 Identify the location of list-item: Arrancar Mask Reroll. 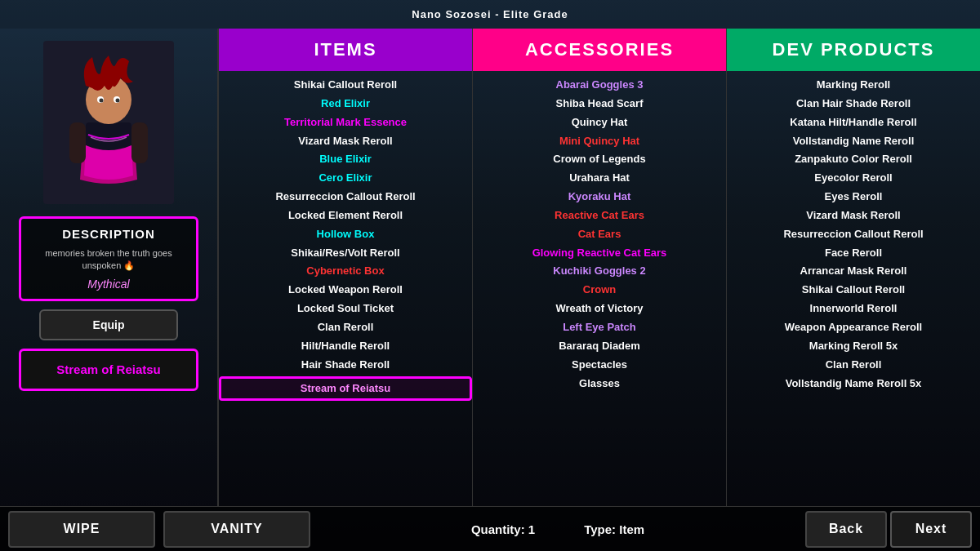
(853, 271).